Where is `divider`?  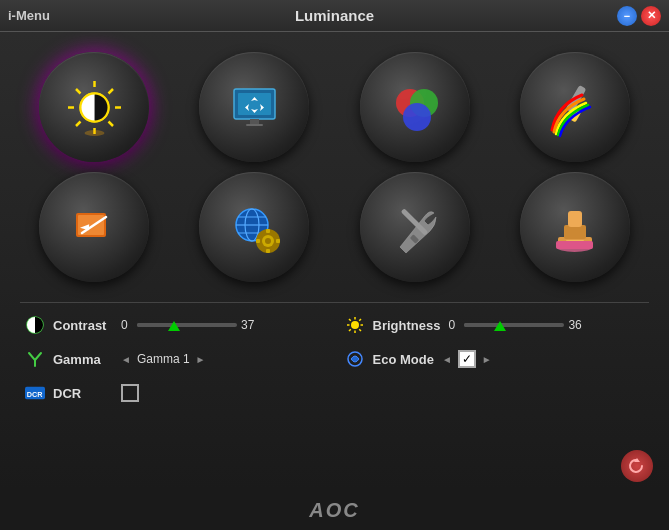
divider is located at coordinates (334, 302).